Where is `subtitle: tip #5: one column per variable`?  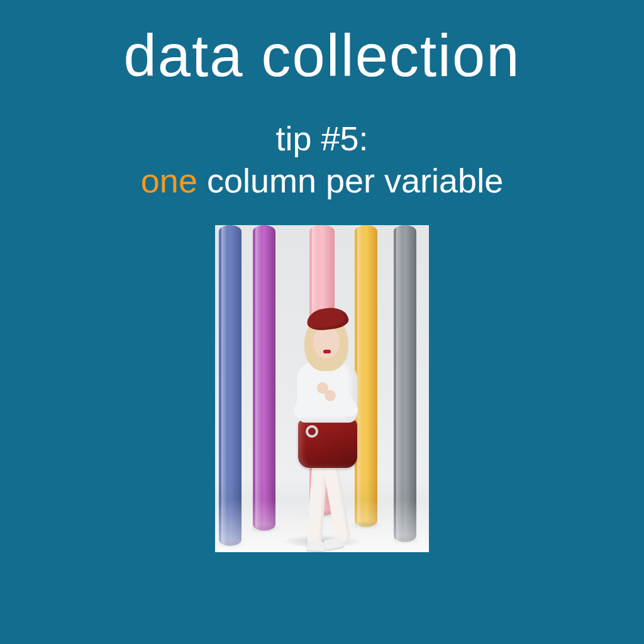
subtitle: tip #5: one column per variable is located at coordinates (322, 160).